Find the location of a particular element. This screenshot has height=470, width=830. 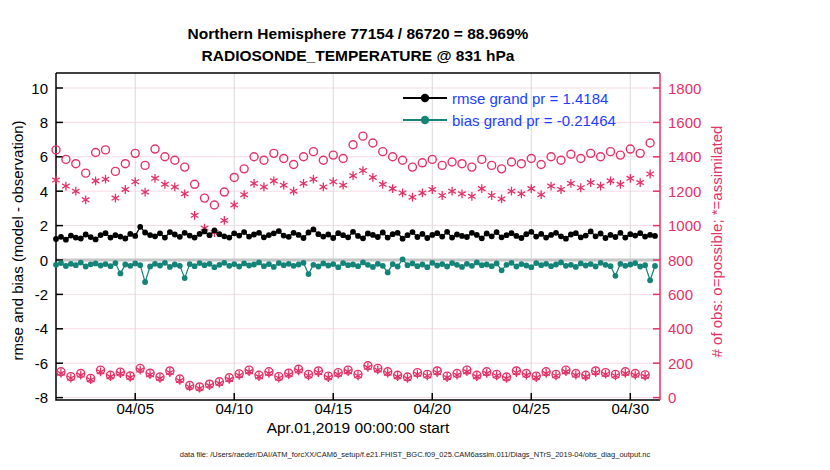

right-axis-label: # of obs: o=possible; *=assimilated is located at coordinates (716, 242).